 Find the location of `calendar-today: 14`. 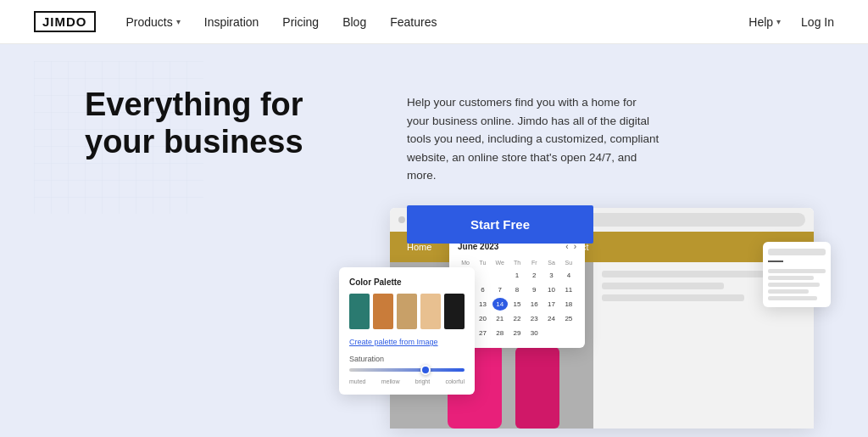

calendar-today: 14 is located at coordinates (500, 304).